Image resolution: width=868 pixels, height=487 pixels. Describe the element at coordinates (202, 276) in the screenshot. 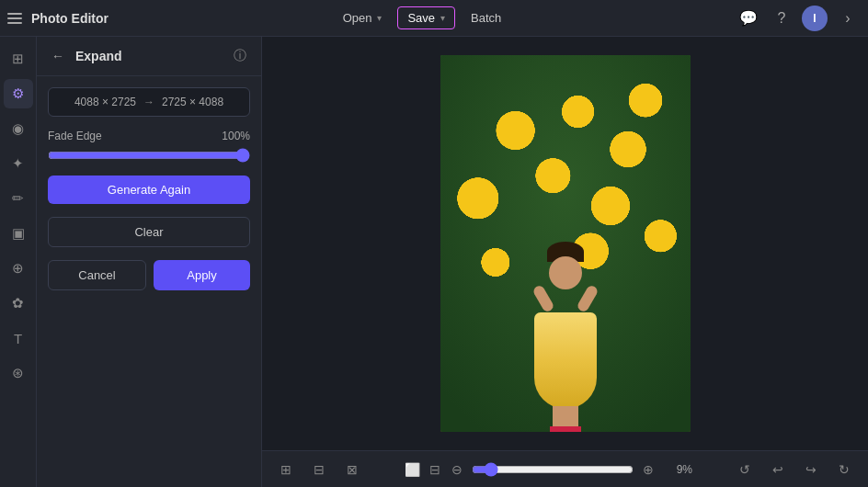

I see `apply-button: Apply` at that location.